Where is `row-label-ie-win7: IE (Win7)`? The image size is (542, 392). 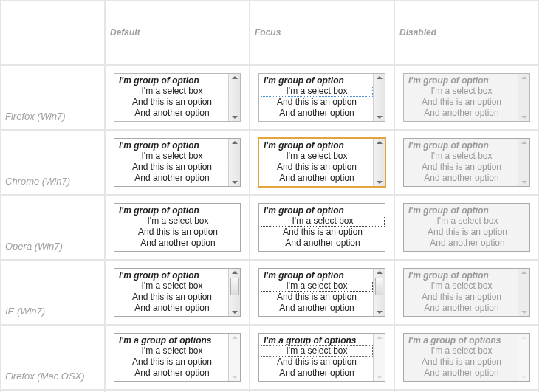 row-label-ie-win7: IE (Win7) is located at coordinates (52, 292).